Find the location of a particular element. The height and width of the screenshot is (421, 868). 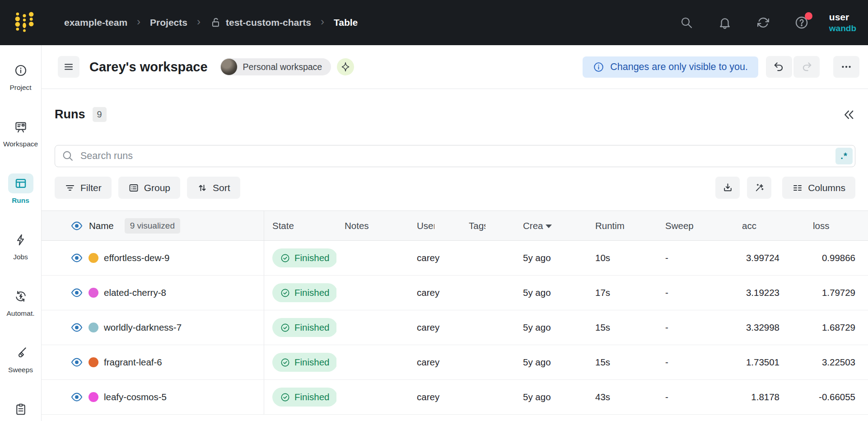

refresh-icon is located at coordinates (763, 23).